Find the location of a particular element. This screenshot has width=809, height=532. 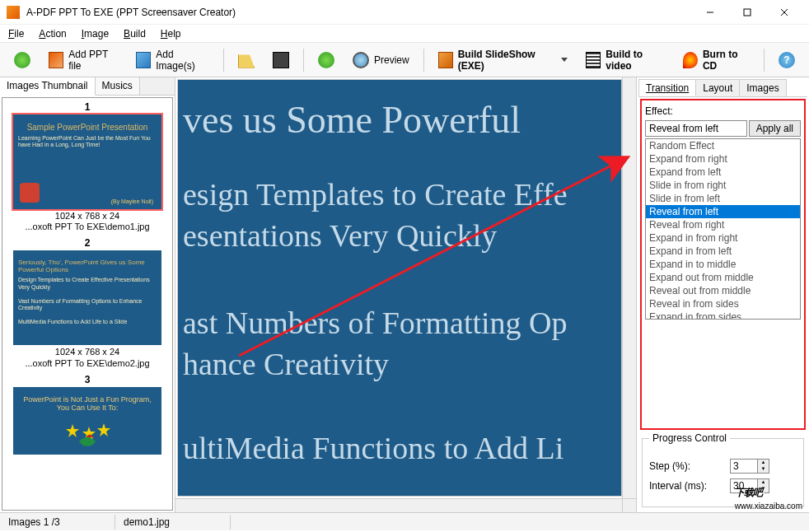

effect-option: Slide in from right is located at coordinates (723, 185).